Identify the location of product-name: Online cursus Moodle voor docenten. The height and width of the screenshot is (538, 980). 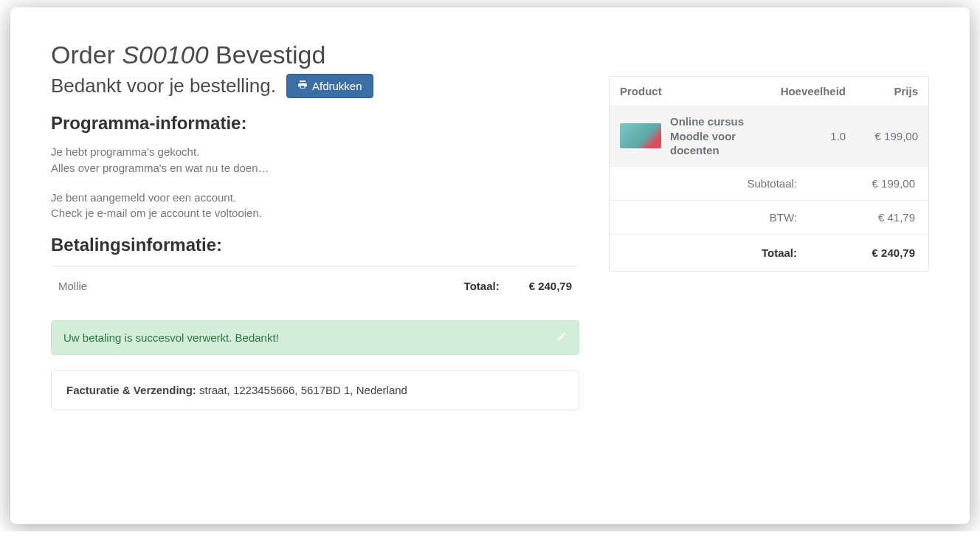
(722, 136).